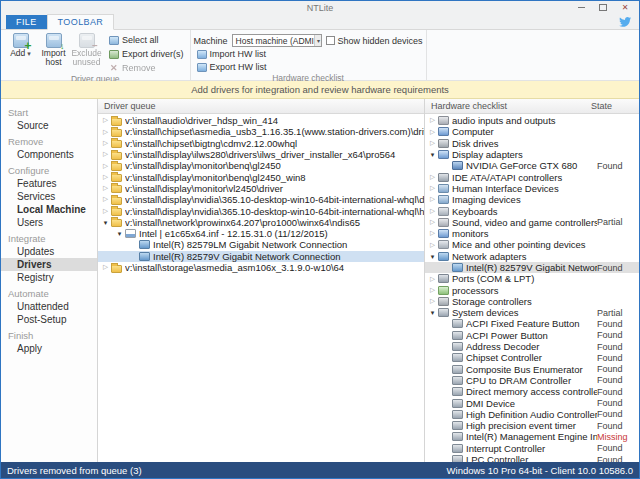 This screenshot has height=479, width=640. I want to click on hw-dmi-device: DMI Device Found, so click(532, 402).